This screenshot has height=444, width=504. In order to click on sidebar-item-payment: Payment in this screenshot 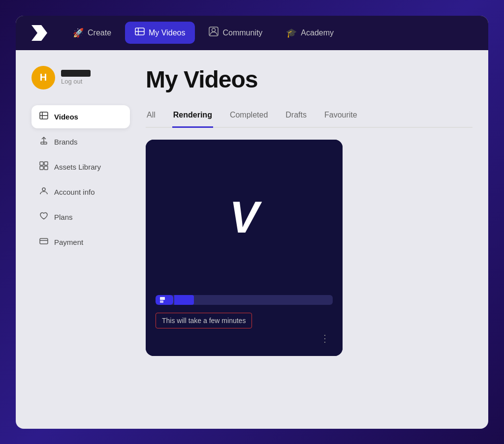, I will do `click(81, 242)`.